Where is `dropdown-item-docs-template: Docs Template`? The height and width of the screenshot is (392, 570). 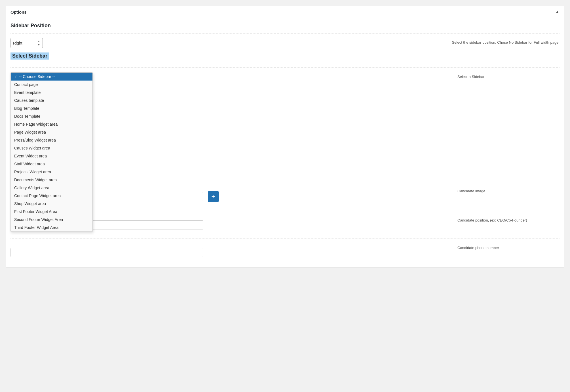 dropdown-item-docs-template: Docs Template is located at coordinates (52, 116).